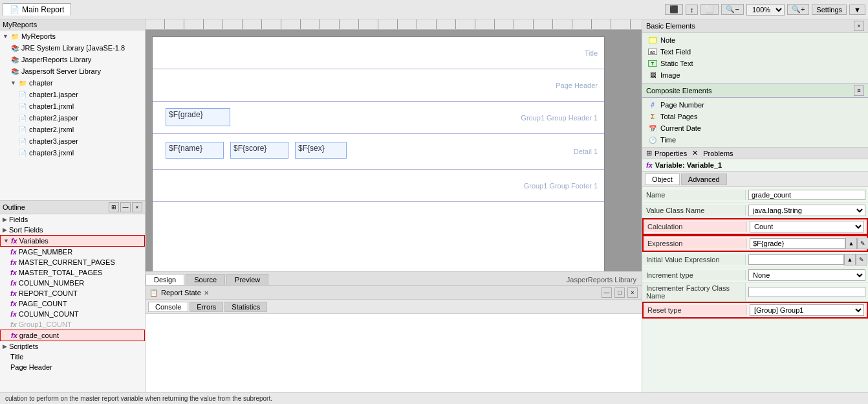 The width and height of the screenshot is (868, 404). Describe the element at coordinates (755, 166) in the screenshot. I see `variable-title-bar: fx Variable: Variable_1` at that location.